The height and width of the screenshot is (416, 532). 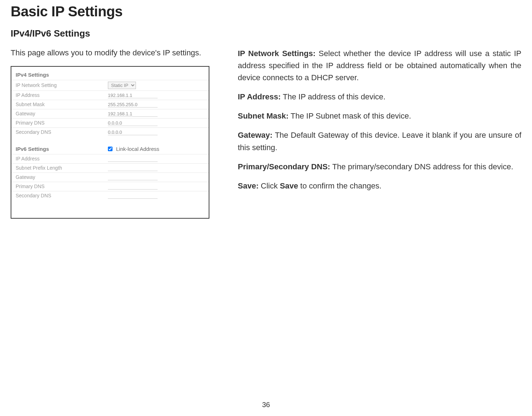 What do you see at coordinates (62, 196) in the screenshot?
I see `label-ipv6-sdns: Secondary DNS` at bounding box center [62, 196].